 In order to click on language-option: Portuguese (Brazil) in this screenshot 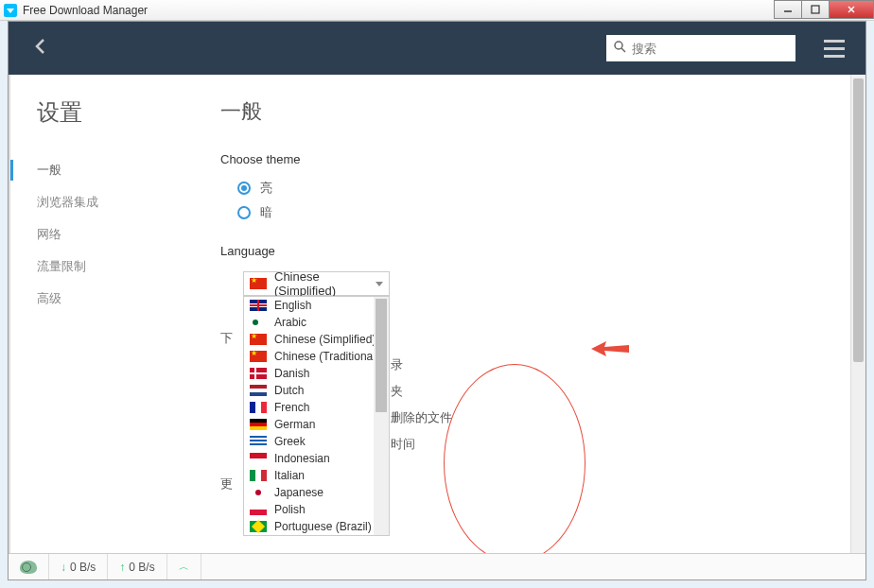, I will do `click(316, 527)`.